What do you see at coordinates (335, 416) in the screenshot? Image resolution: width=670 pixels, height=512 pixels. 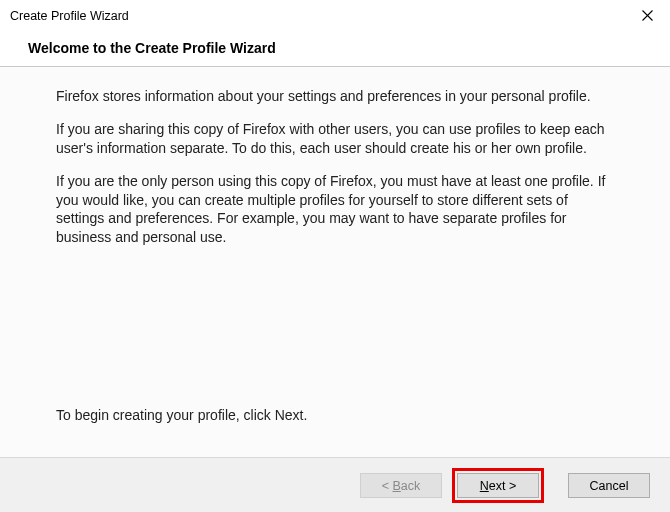 I see `paragraph-begin: To begin creating your profile, click Ne…` at bounding box center [335, 416].